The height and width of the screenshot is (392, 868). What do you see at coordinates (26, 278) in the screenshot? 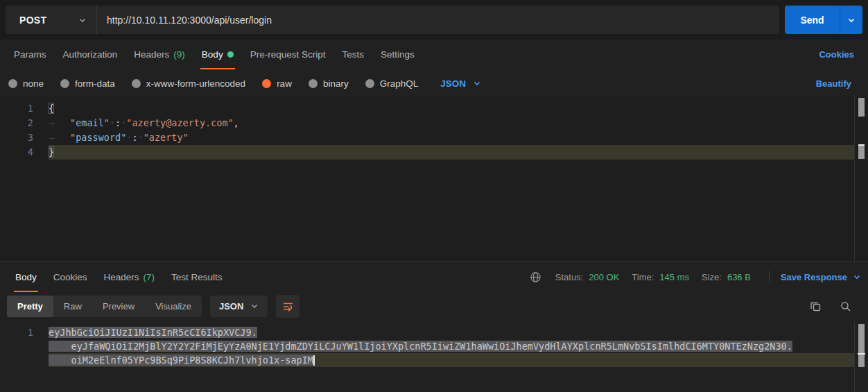
I see `tab-label: Body` at bounding box center [26, 278].